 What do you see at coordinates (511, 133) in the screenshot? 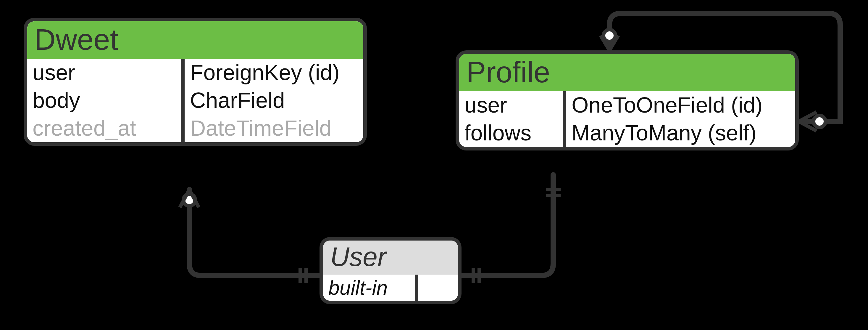
I see `field-name: follows` at bounding box center [511, 133].